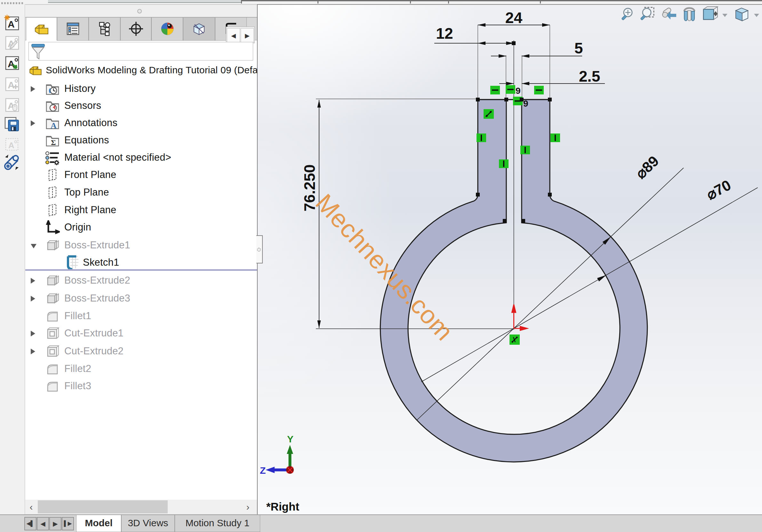 This screenshot has height=532, width=762. I want to click on svg-text: ⌀89, so click(647, 167).